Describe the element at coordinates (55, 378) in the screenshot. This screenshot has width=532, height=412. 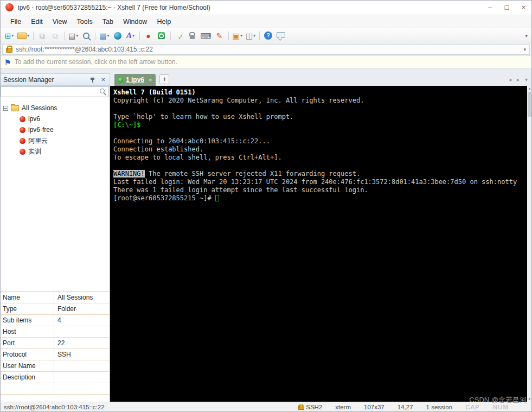
I see `prop-description: Description` at that location.